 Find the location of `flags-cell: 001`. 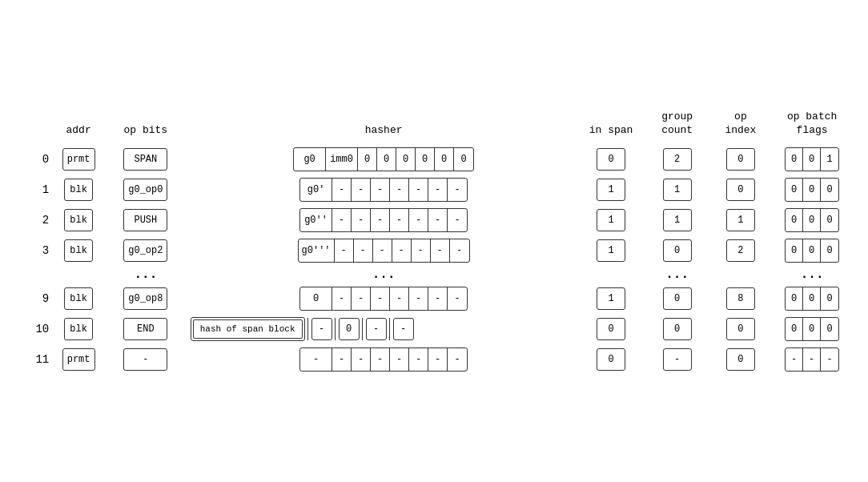

flags-cell: 001 is located at coordinates (812, 159).